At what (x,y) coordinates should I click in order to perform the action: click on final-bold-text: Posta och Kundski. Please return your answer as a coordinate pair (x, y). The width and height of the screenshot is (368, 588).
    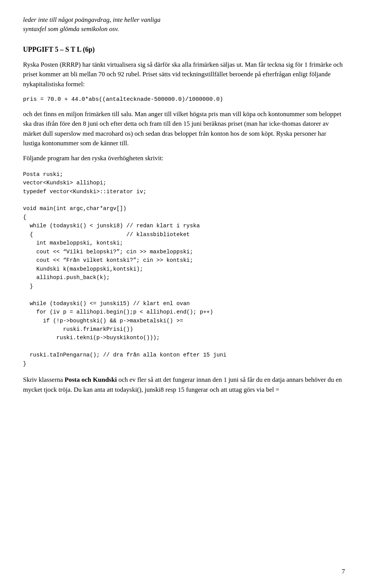
    Looking at the image, I should click on (91, 379).